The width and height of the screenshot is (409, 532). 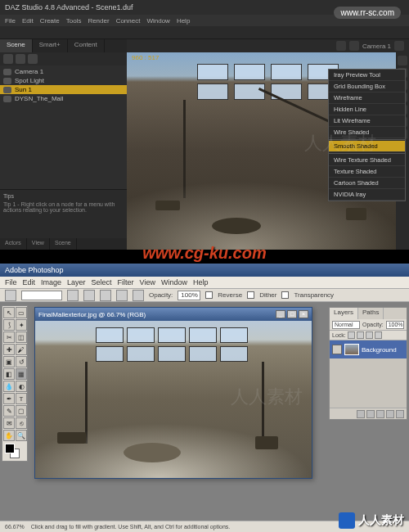 What do you see at coordinates (73, 295) in the screenshot?
I see `gradient-linear-icon` at bounding box center [73, 295].